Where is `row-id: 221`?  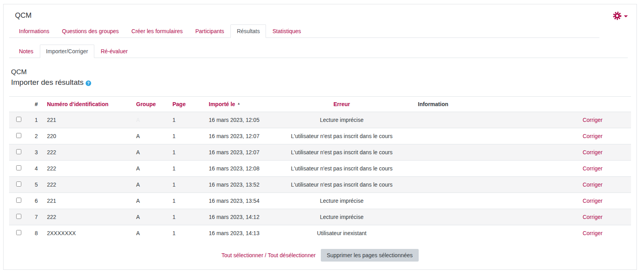
row-id: 221 is located at coordinates (88, 120).